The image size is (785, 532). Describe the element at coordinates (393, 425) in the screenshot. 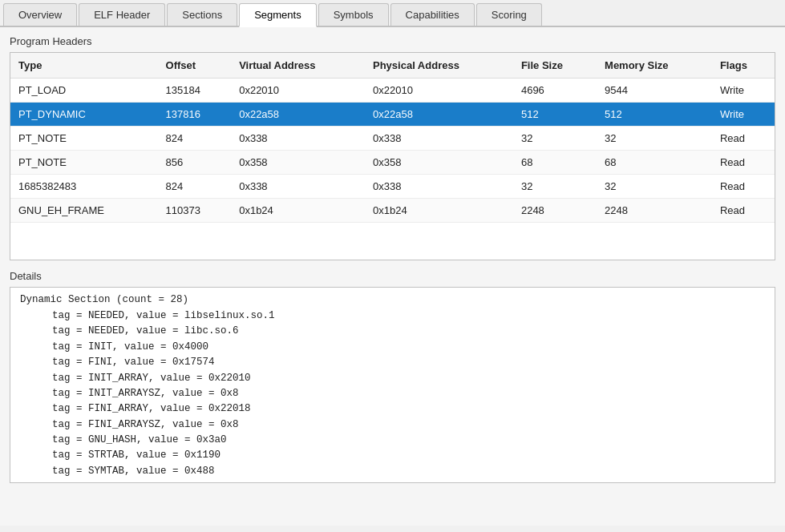

I see `detail-line-7: tag = FINI_ARRAYSZ, value = 0x8` at that location.